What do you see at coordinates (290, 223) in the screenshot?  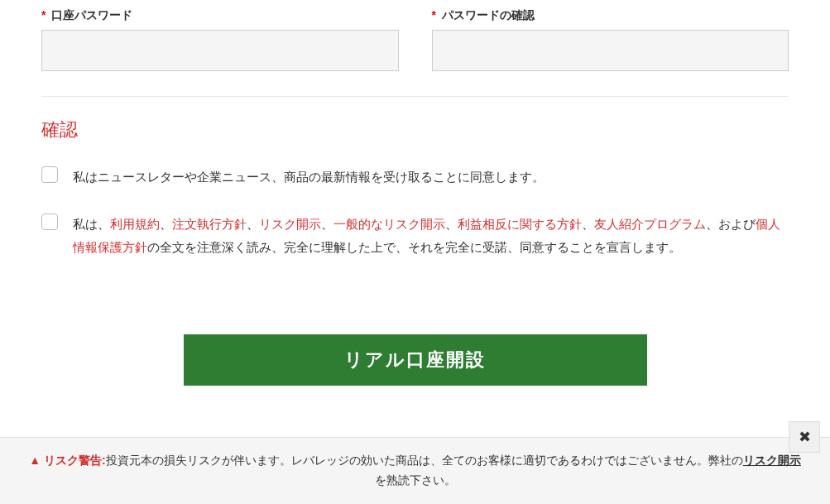 I see `risk-disc-link: リスク開示` at bounding box center [290, 223].